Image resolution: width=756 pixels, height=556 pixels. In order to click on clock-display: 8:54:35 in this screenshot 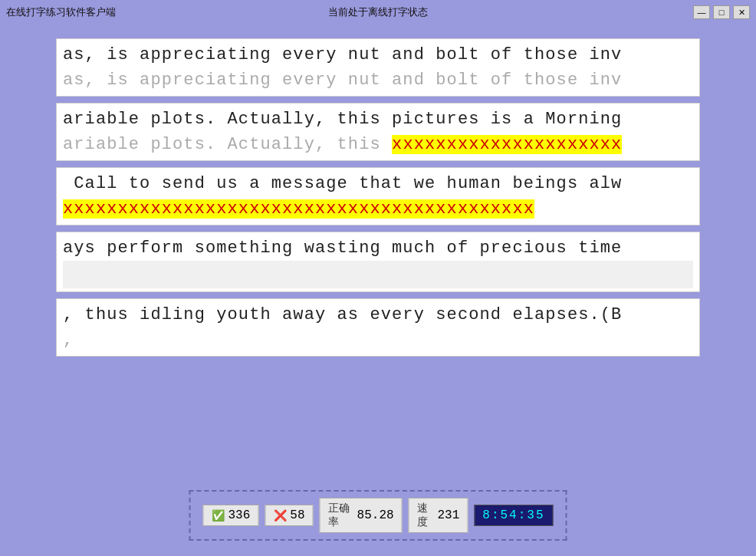, I will do `click(514, 515)`.